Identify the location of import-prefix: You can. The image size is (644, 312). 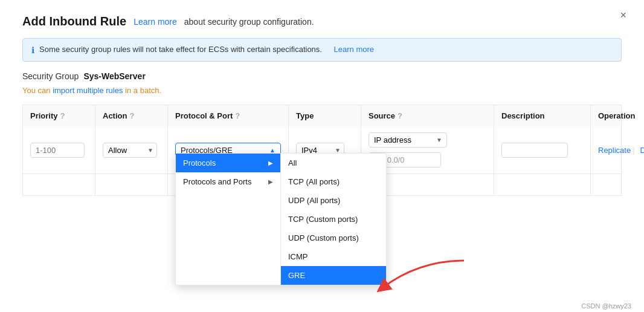
(36, 91).